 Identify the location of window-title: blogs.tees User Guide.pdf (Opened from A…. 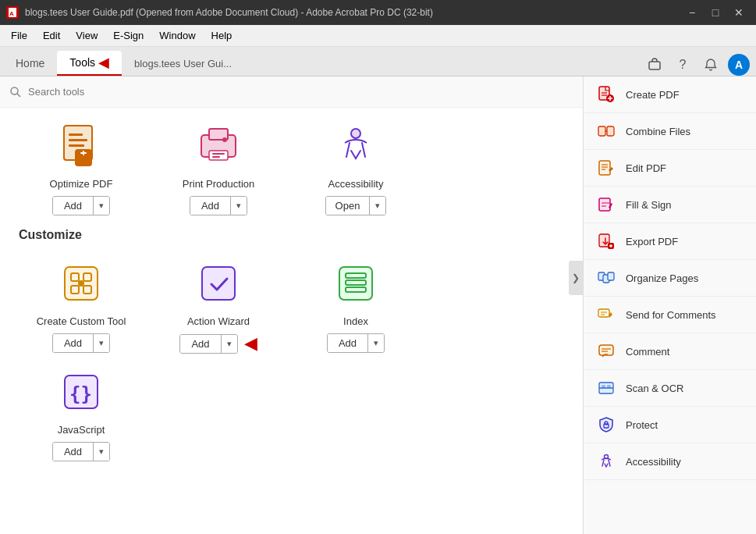
(229, 12).